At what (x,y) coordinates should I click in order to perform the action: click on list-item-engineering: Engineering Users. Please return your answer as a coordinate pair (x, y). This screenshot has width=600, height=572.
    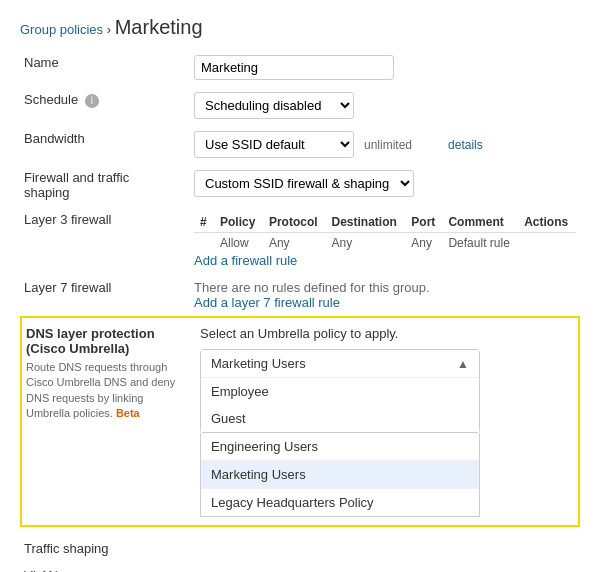
    Looking at the image, I should click on (340, 447).